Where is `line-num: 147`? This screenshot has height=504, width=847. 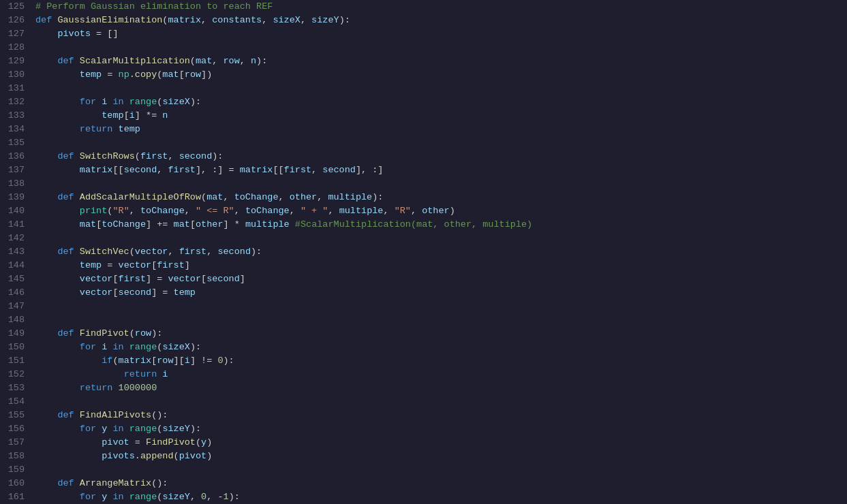
line-num: 147 is located at coordinates (15, 306).